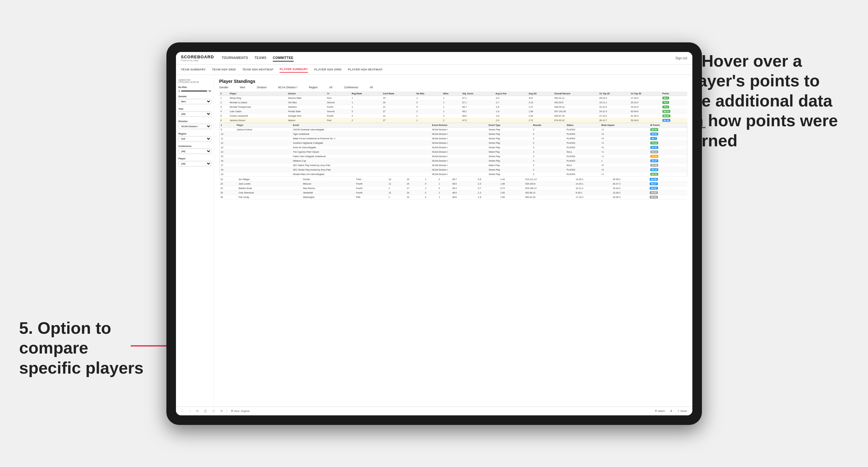 This screenshot has width=868, height=467. What do you see at coordinates (214, 411) in the screenshot?
I see `toolbar-paste: 📄` at bounding box center [214, 411].